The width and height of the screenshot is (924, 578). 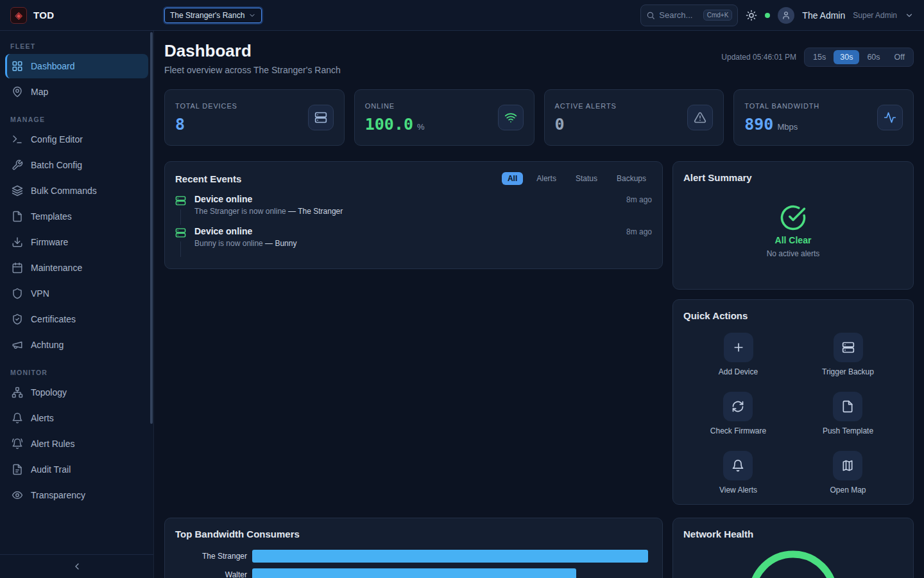 I want to click on stat-value: 890, so click(x=758, y=125).